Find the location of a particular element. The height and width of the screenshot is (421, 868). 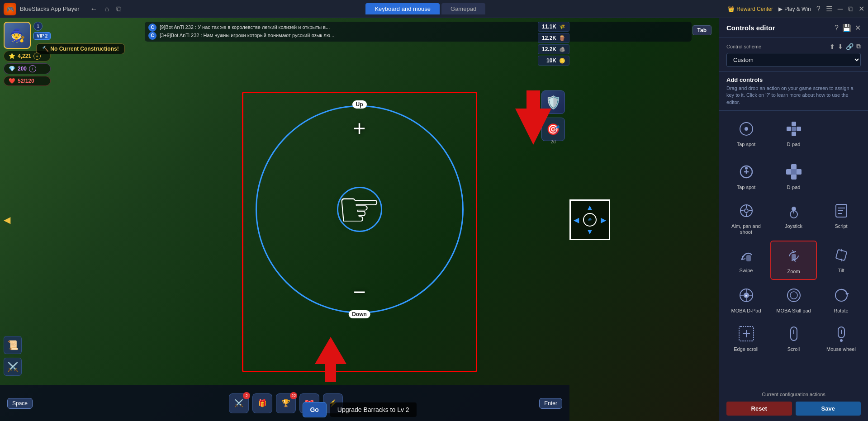

controls-help-button: ? is located at coordinates (837, 28).